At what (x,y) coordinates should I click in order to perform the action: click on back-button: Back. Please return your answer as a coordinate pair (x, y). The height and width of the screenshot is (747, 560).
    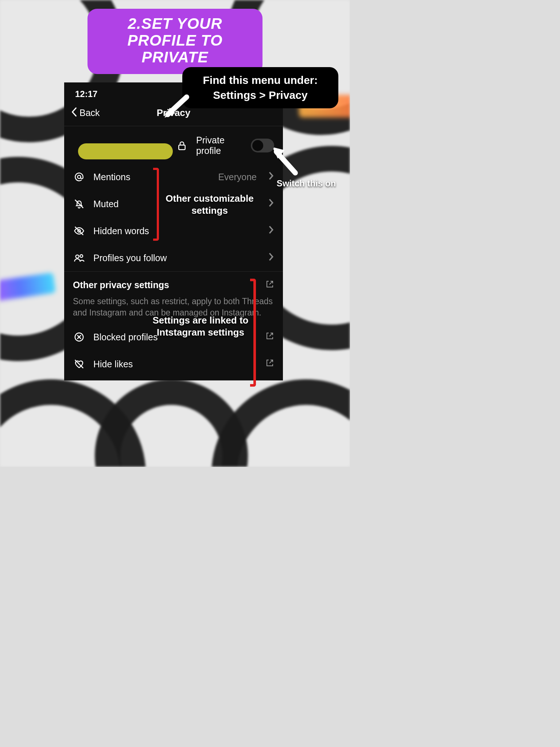
    Looking at the image, I should click on (85, 113).